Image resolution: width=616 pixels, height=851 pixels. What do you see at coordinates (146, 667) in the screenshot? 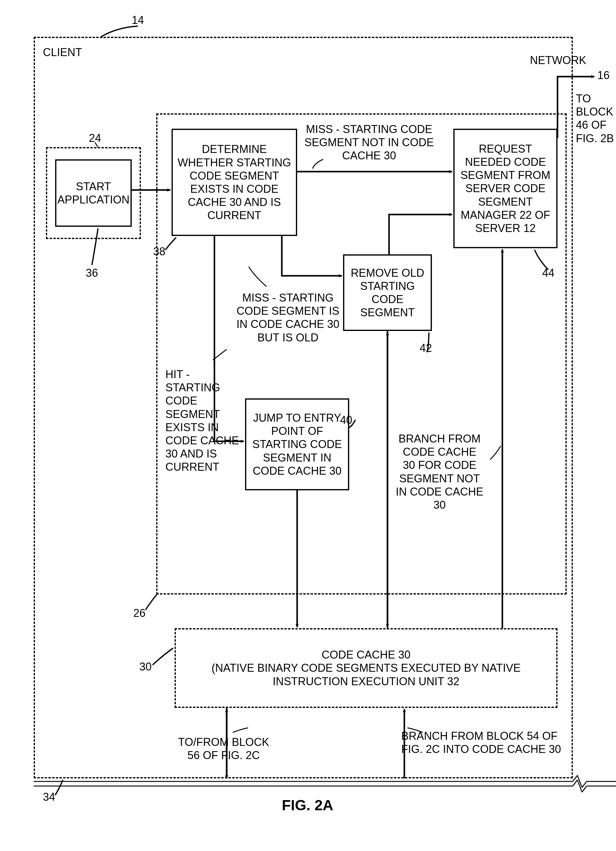
I see `ref-30: 30` at bounding box center [146, 667].